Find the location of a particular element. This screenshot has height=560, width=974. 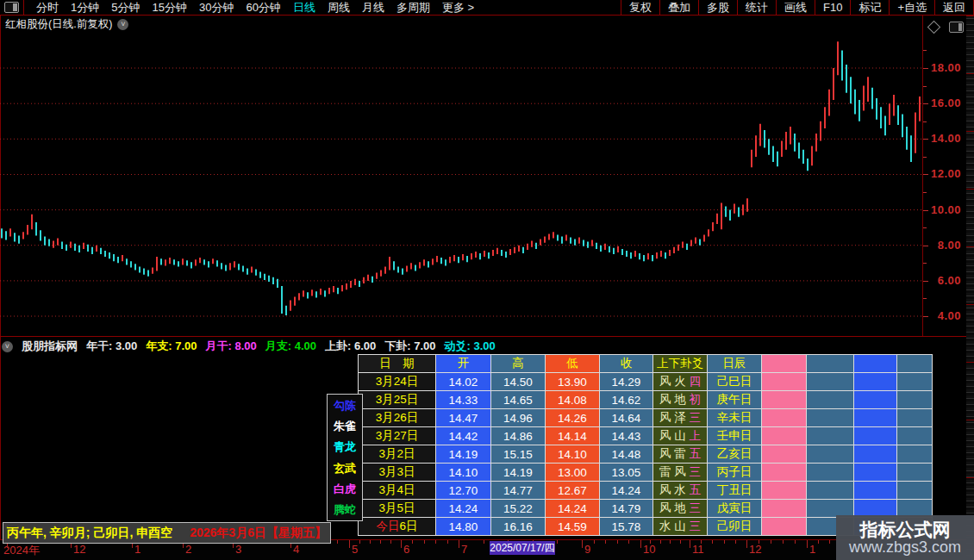

cell-c: 14.43 is located at coordinates (627, 436).